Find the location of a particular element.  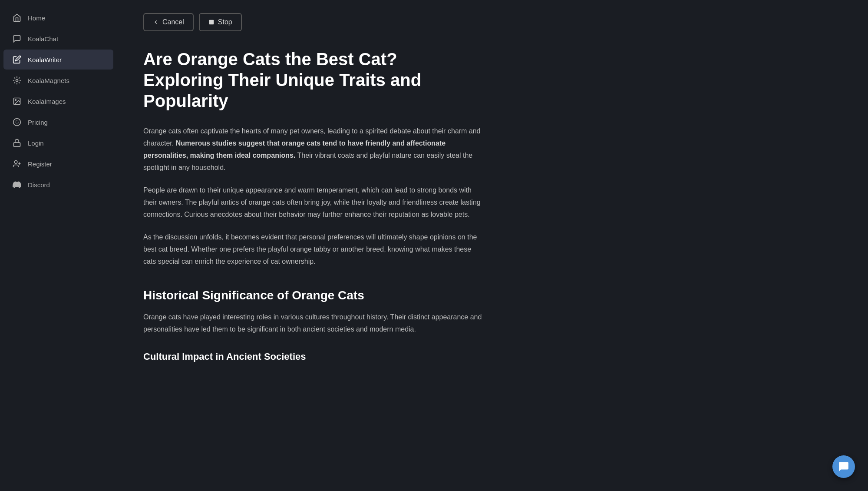

login-icon is located at coordinates (17, 143).